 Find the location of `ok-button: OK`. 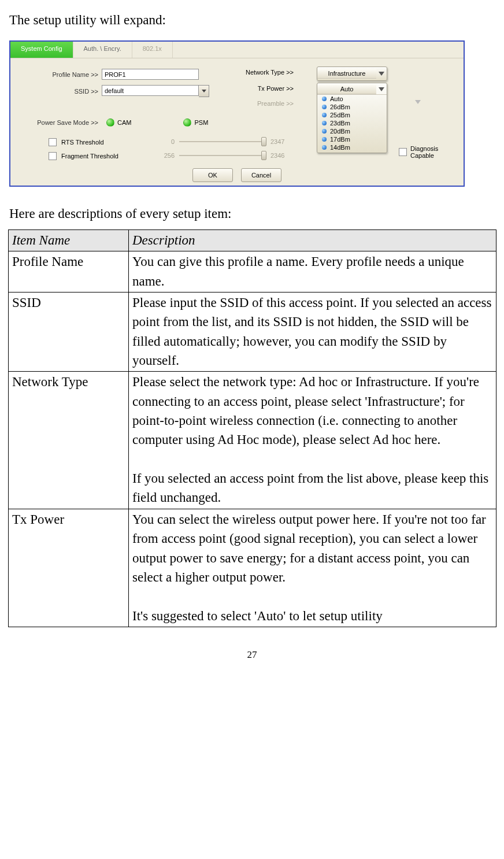

ok-button: OK is located at coordinates (213, 175).